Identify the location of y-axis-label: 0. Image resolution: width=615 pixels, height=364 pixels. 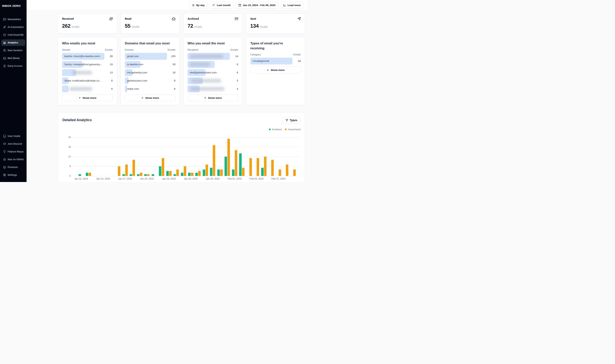
(67, 176).